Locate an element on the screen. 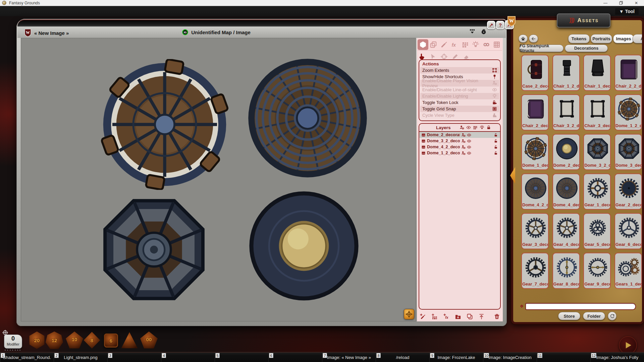  filter-button-2: Decorations is located at coordinates (586, 48).